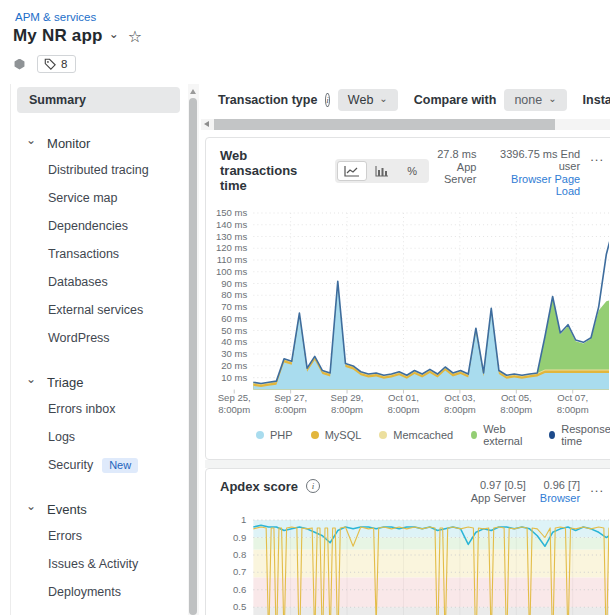  What do you see at coordinates (404, 96) in the screenshot?
I see `filter-bar: Transaction type i Web ⌄ Compare with no…` at bounding box center [404, 96].